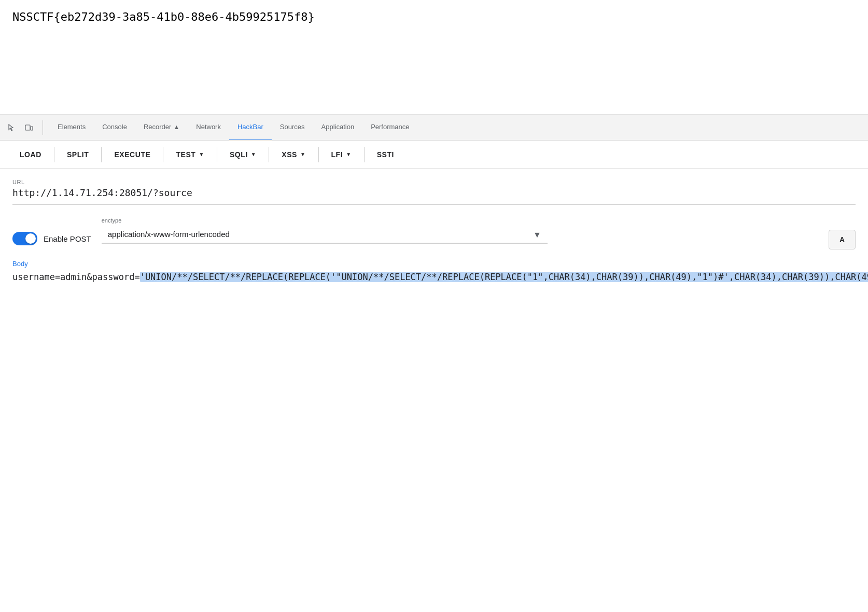 This screenshot has width=868, height=612. What do you see at coordinates (292, 128) in the screenshot?
I see `tab-sources: Sources` at bounding box center [292, 128].